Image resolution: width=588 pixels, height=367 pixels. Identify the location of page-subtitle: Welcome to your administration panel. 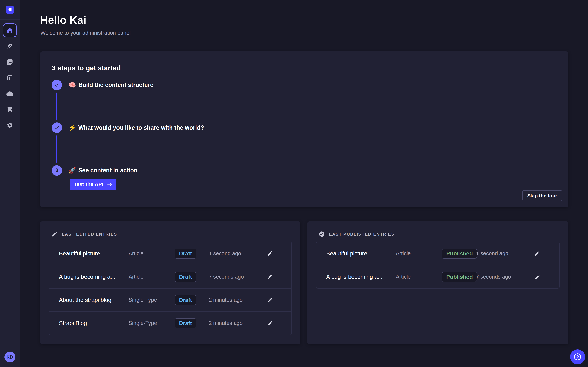
(86, 33).